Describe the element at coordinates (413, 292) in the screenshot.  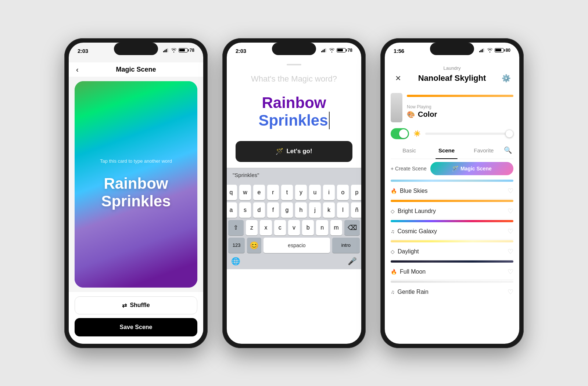
I see `scene-name-text: Gentle Rain` at that location.